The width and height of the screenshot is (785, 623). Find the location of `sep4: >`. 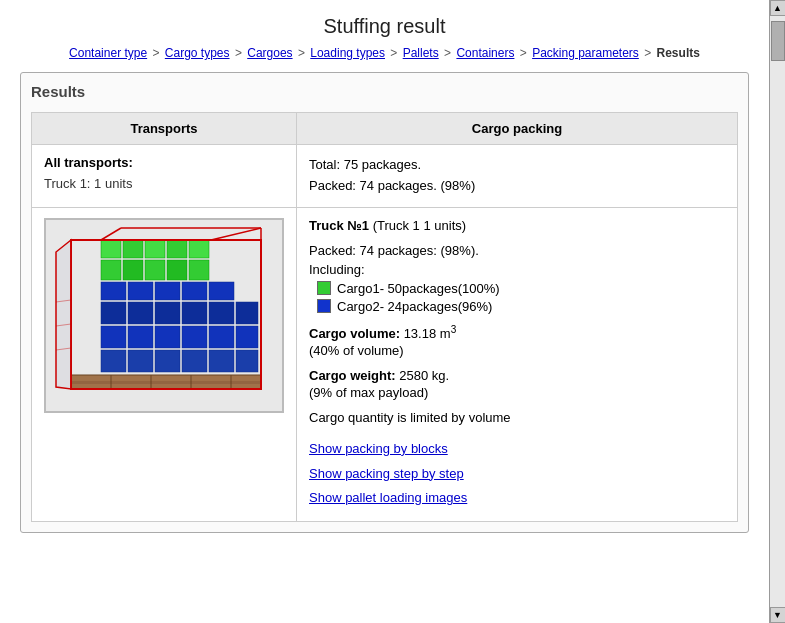

sep4: > is located at coordinates (395, 53).